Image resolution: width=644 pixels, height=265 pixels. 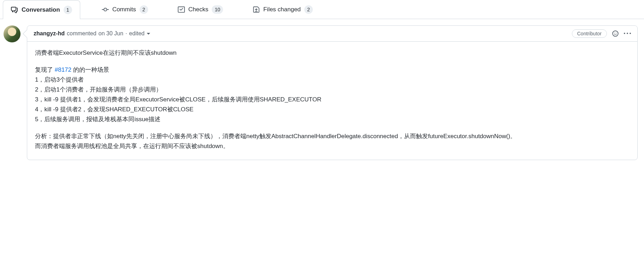 I want to click on tab-label: Conversation, so click(x=41, y=10).